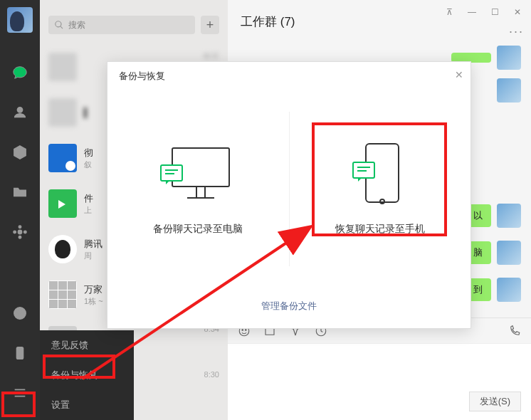 The width and height of the screenshot is (531, 420). What do you see at coordinates (20, 393) in the screenshot?
I see `menu-icon` at bounding box center [20, 393].